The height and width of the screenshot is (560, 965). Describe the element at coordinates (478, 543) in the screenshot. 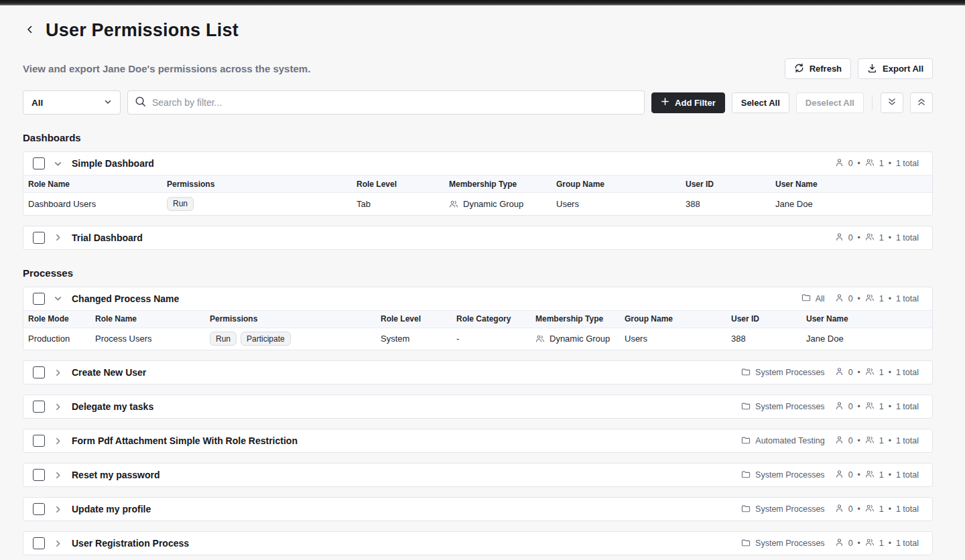

I see `group-row: User Registration Process System Process…` at that location.